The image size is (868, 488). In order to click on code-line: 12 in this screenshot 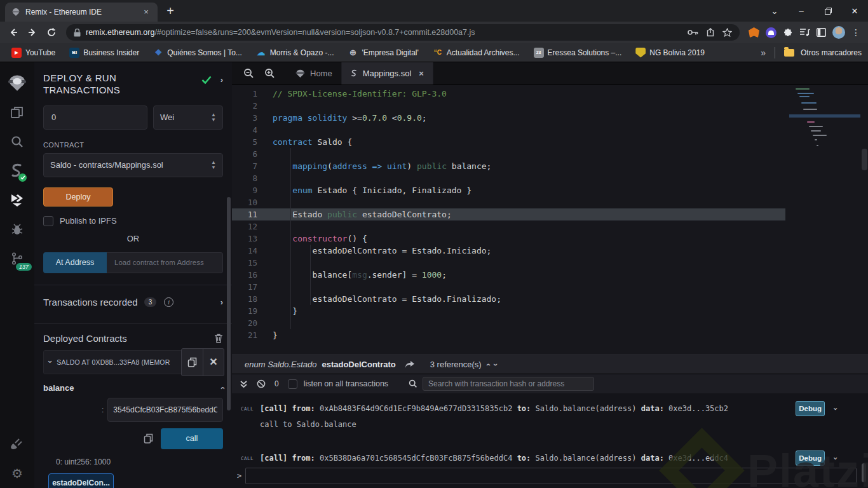, I will do `click(508, 226)`.